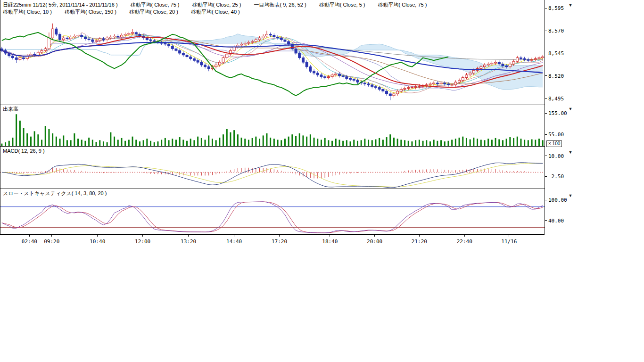 This screenshot has height=362, width=644. What do you see at coordinates (128, 12) in the screenshot?
I see `legend-row-2: 移動平均( Close, 10 )移動平均( Close, 150 )移動平均(…` at bounding box center [128, 12].